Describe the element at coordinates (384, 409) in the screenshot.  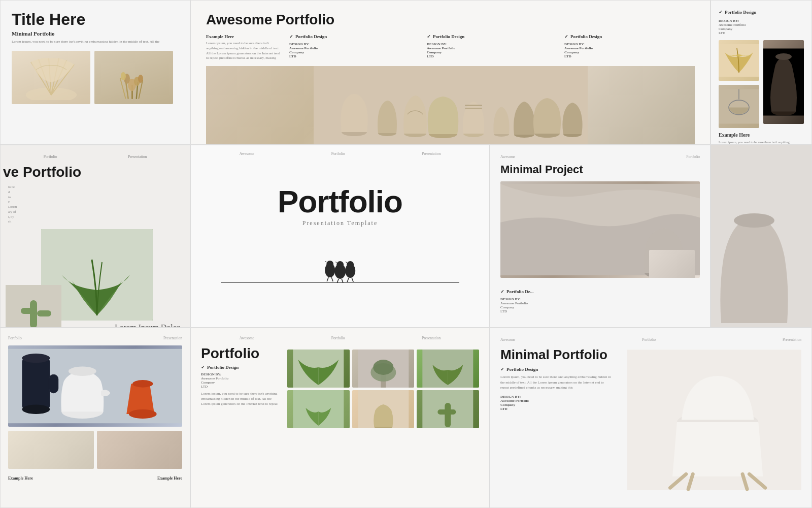
I see `slide9-img5` at that location.